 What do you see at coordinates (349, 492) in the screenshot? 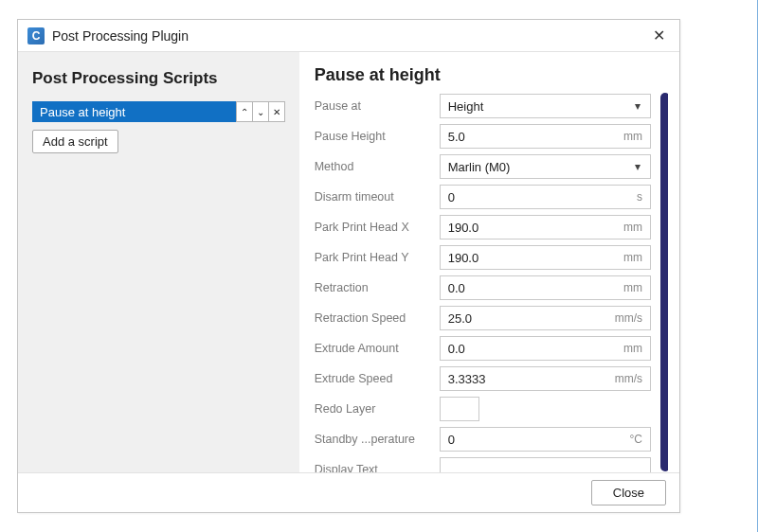
I see `dialog-footer: Close` at bounding box center [349, 492].